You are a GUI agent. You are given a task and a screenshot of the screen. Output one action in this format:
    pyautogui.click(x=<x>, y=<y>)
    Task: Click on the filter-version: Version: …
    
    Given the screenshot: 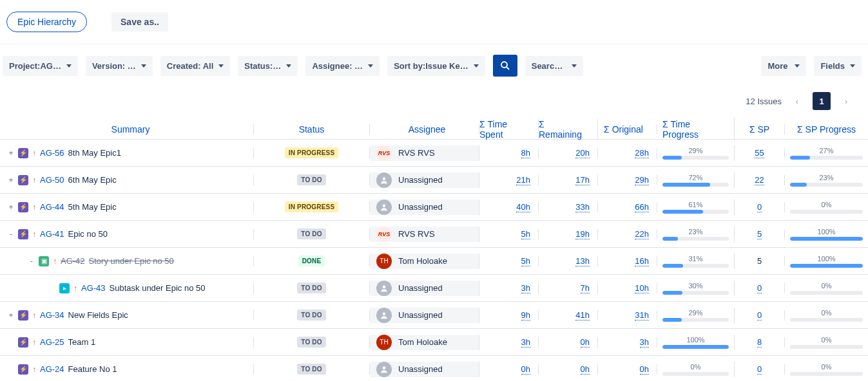 What is the action you would take?
    pyautogui.click(x=119, y=66)
    